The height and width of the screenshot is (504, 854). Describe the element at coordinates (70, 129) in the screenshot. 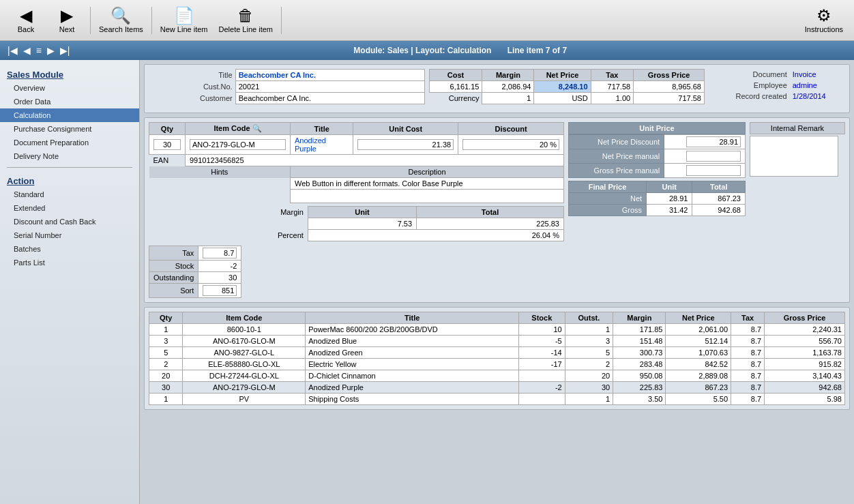

I see `sidebar-item-purchase-consignment: Purchase Consignment` at that location.